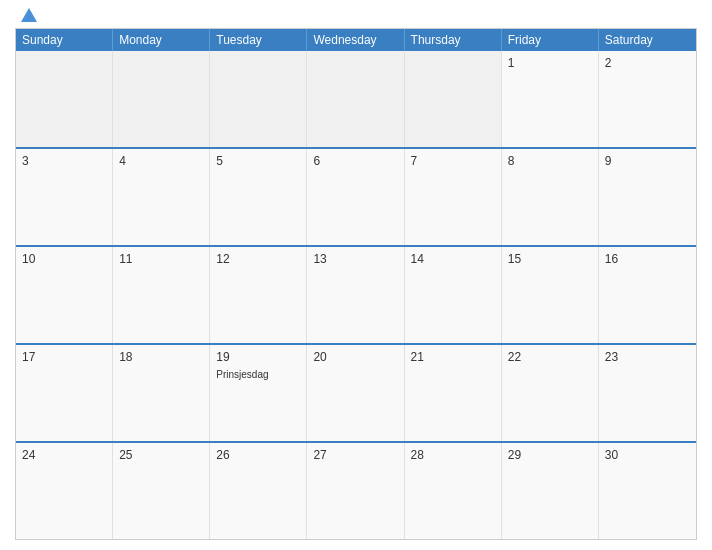 This screenshot has width=712, height=550. Describe the element at coordinates (356, 491) in the screenshot. I see `day-cell: 27` at that location.